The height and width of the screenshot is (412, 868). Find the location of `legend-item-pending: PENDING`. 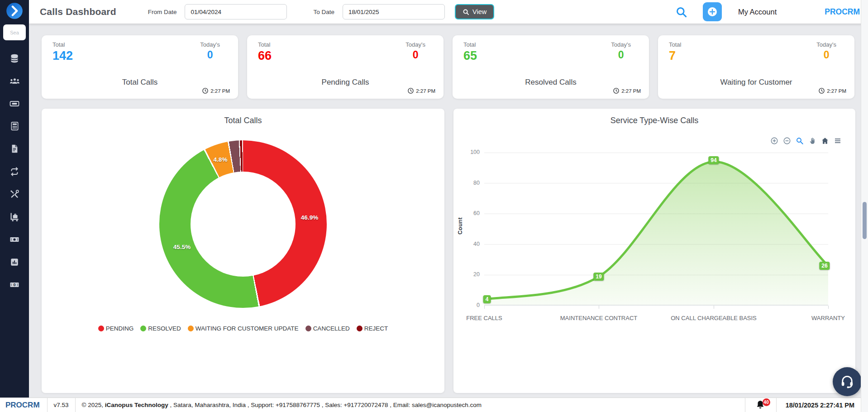

legend-item-pending: PENDING is located at coordinates (116, 329).